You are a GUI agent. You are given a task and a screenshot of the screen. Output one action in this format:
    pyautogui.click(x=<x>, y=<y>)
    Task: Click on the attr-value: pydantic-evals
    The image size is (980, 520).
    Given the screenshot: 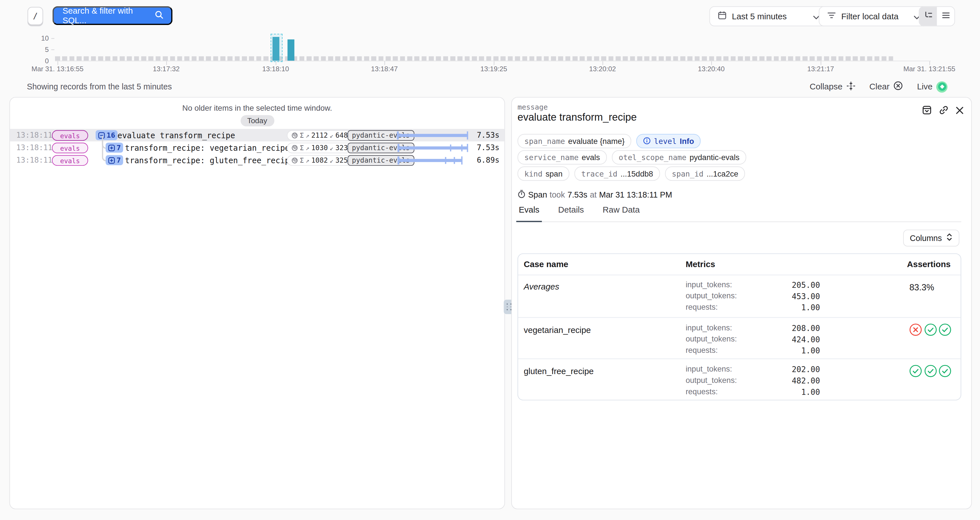 What is the action you would take?
    pyautogui.click(x=714, y=158)
    